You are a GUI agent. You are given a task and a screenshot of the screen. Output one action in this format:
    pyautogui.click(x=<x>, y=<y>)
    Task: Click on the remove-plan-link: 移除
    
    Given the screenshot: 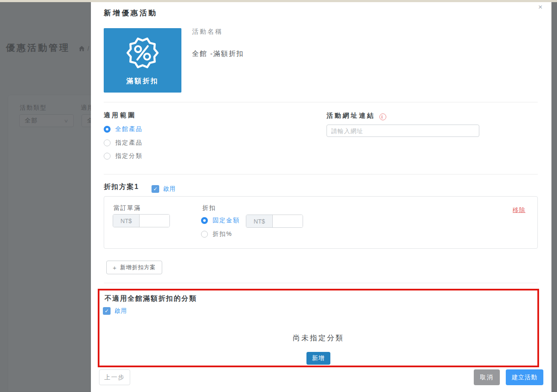 What is the action you would take?
    pyautogui.click(x=519, y=210)
    